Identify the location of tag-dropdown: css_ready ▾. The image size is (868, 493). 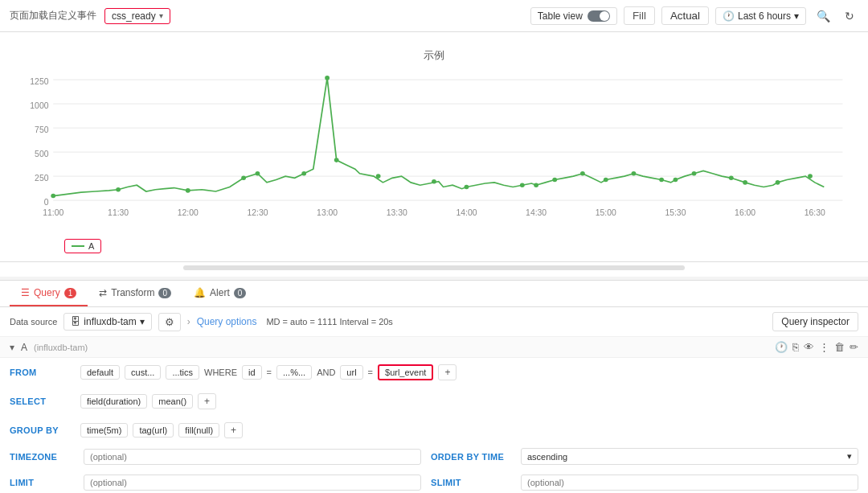
(137, 16).